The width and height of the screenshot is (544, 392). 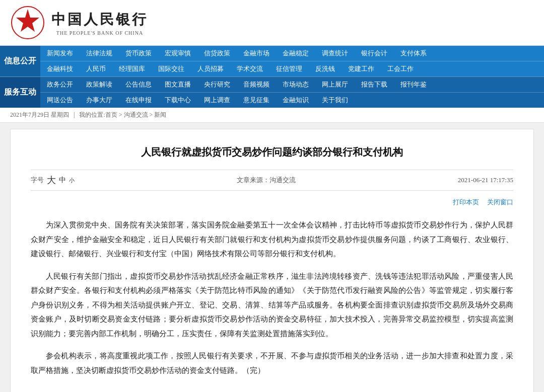 What do you see at coordinates (139, 85) in the screenshot?
I see `nav-item-gonggao: 公告信息` at bounding box center [139, 85].